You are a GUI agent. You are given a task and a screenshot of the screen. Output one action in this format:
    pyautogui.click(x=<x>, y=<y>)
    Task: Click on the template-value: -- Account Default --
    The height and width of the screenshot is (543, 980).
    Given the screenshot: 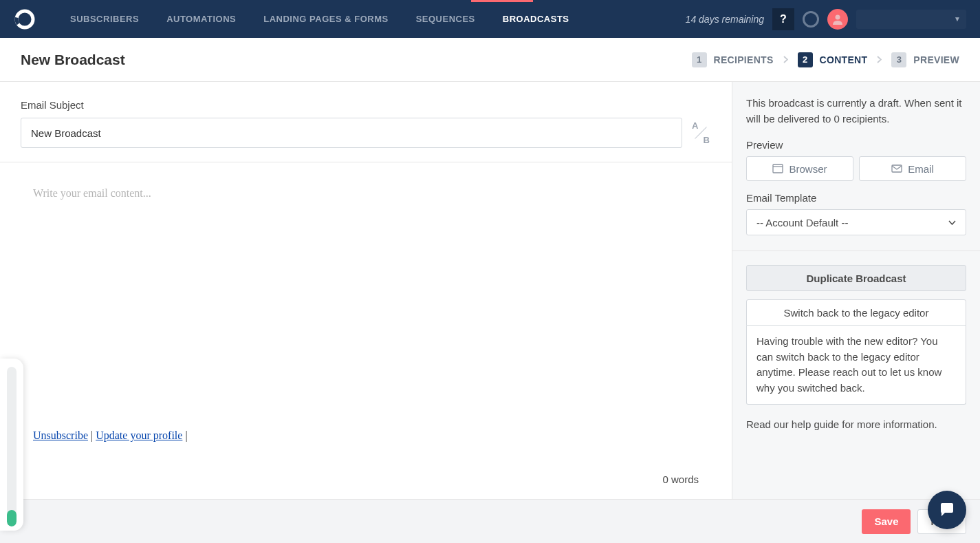 What is the action you would take?
    pyautogui.click(x=802, y=223)
    